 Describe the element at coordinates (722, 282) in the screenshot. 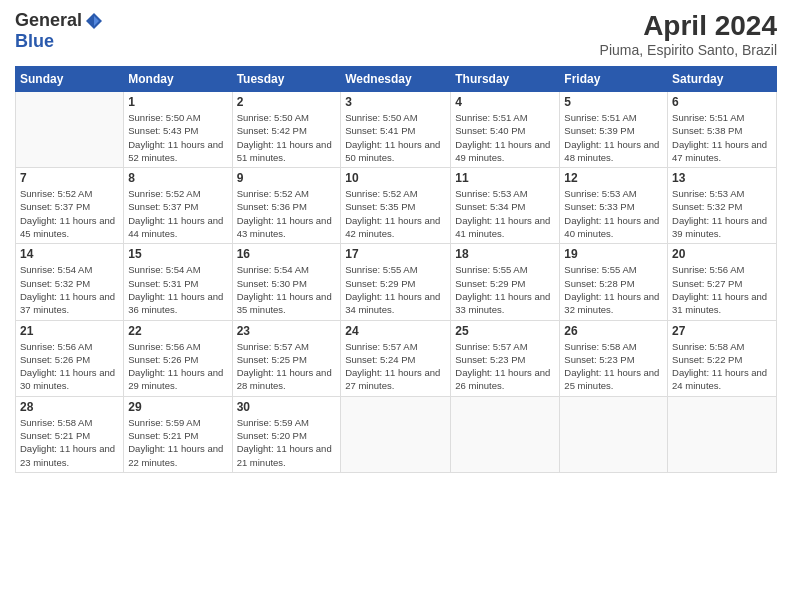

I see `day-cell: 20Sunrise: 5:56 AMSunset: 5:27 PMDayligh…` at that location.